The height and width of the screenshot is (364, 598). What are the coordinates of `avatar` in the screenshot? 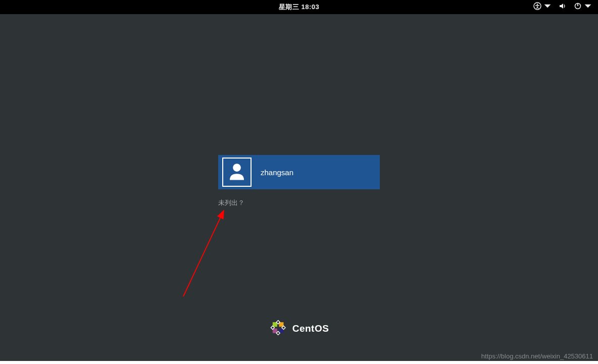 It's located at (237, 172).